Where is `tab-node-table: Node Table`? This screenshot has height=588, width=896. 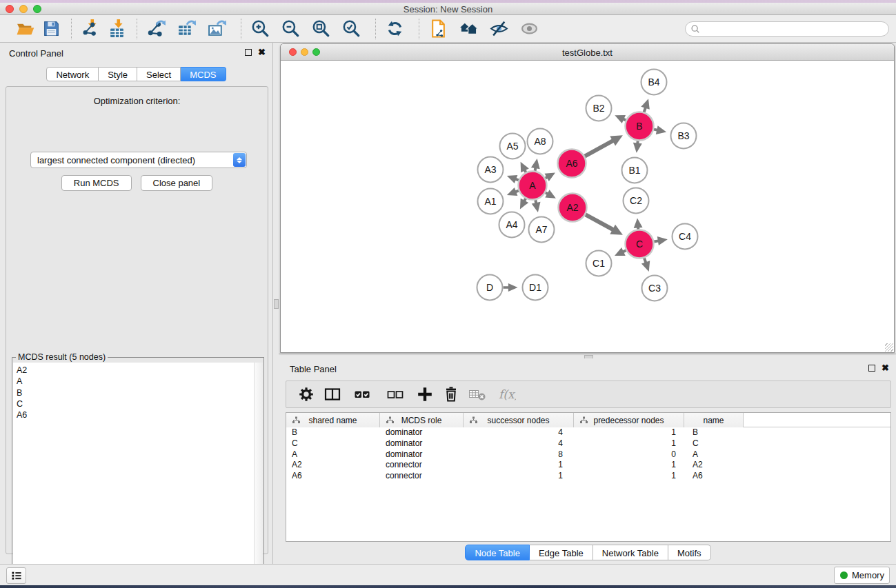 tab-node-table: Node Table is located at coordinates (497, 553).